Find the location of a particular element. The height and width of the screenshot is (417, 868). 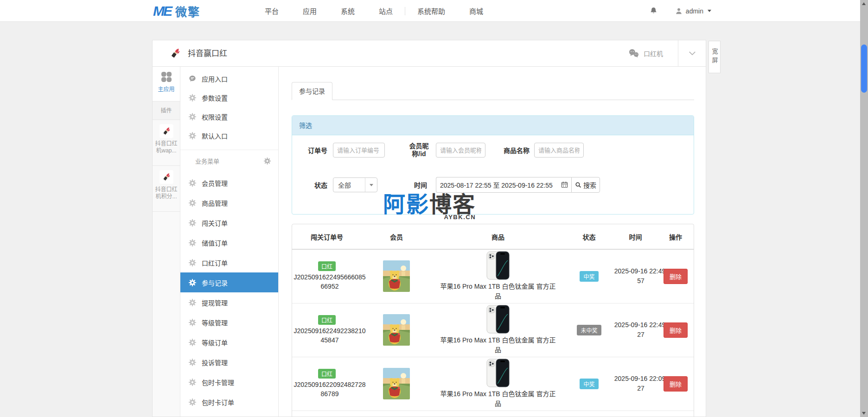

user-menu: admin is located at coordinates (693, 11).